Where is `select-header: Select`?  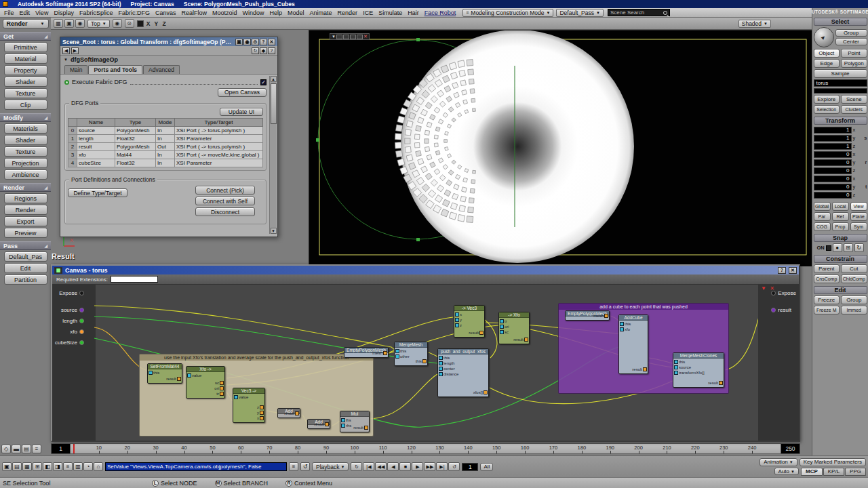 select-header: Select is located at coordinates (841, 22).